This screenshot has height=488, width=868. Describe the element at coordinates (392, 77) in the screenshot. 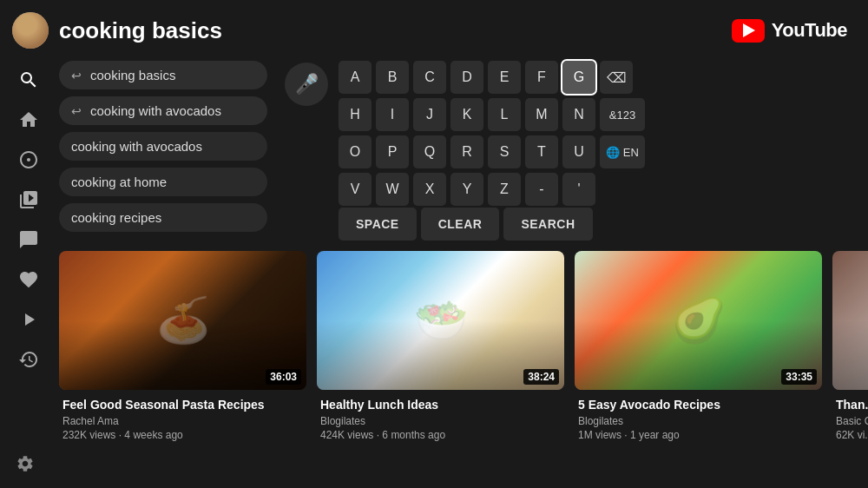

I see `key-B: B` at that location.